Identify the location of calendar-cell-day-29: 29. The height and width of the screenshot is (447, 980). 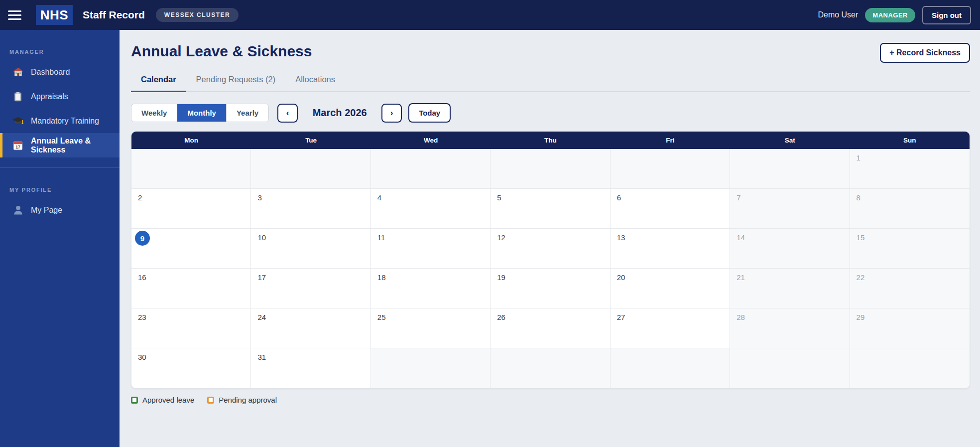
(910, 328).